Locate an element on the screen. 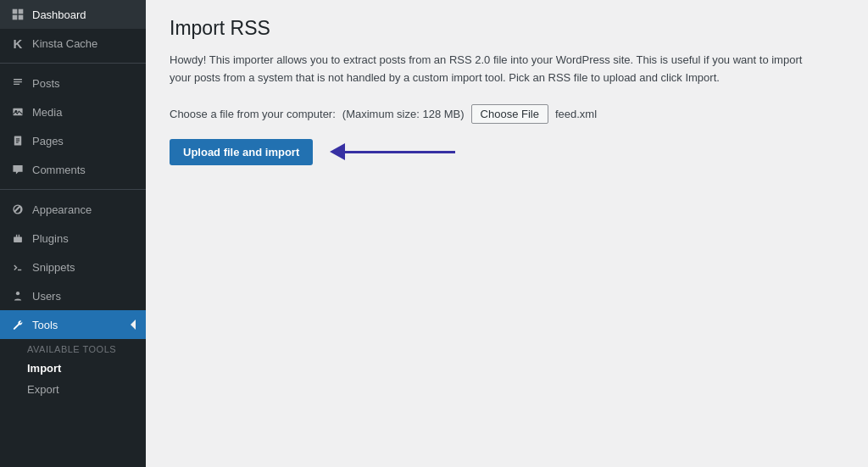 The width and height of the screenshot is (868, 467). choose-file-button: Choose File is located at coordinates (510, 114).